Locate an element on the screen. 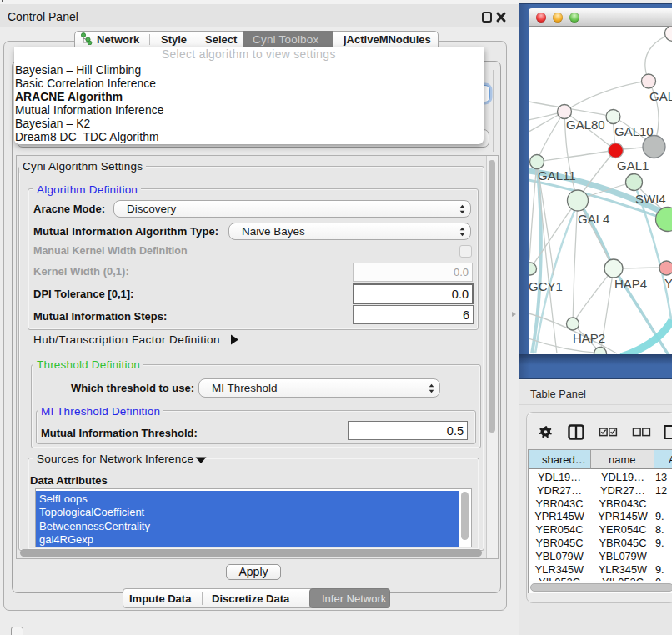  svg-text: HAP4 is located at coordinates (630, 283).